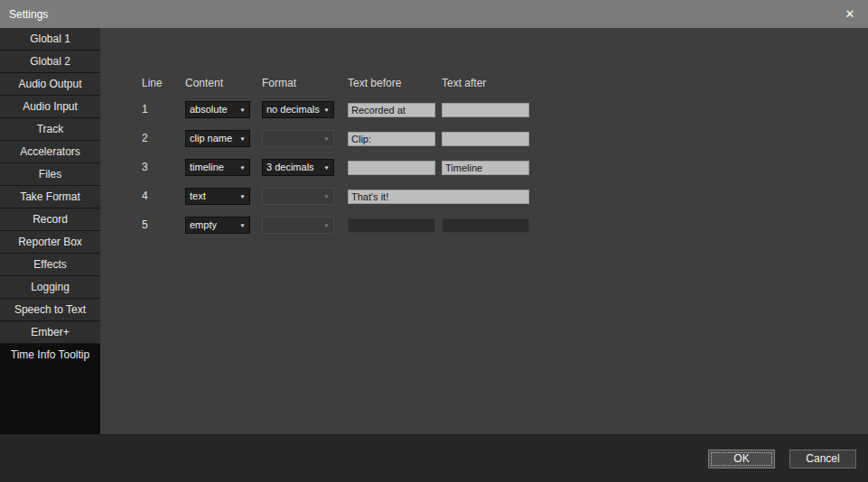 The width and height of the screenshot is (868, 482). What do you see at coordinates (163, 196) in the screenshot?
I see `line-number: 4` at bounding box center [163, 196].